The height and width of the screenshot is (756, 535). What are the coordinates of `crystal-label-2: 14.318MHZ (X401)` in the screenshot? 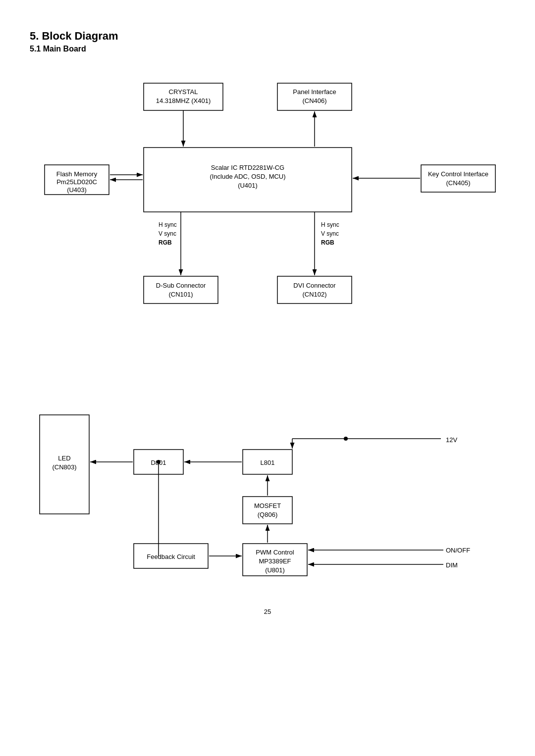 It's located at (183, 101).